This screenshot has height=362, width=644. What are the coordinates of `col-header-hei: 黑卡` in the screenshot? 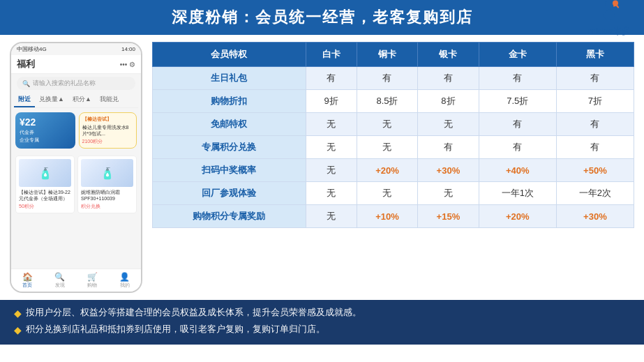 It's located at (594, 54).